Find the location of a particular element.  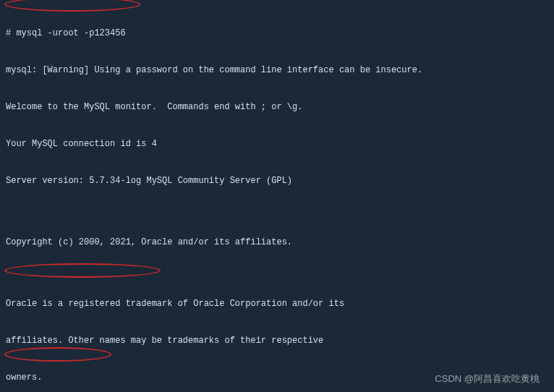

terminal-line: Your MySQL connection id is 4 is located at coordinates (277, 145).